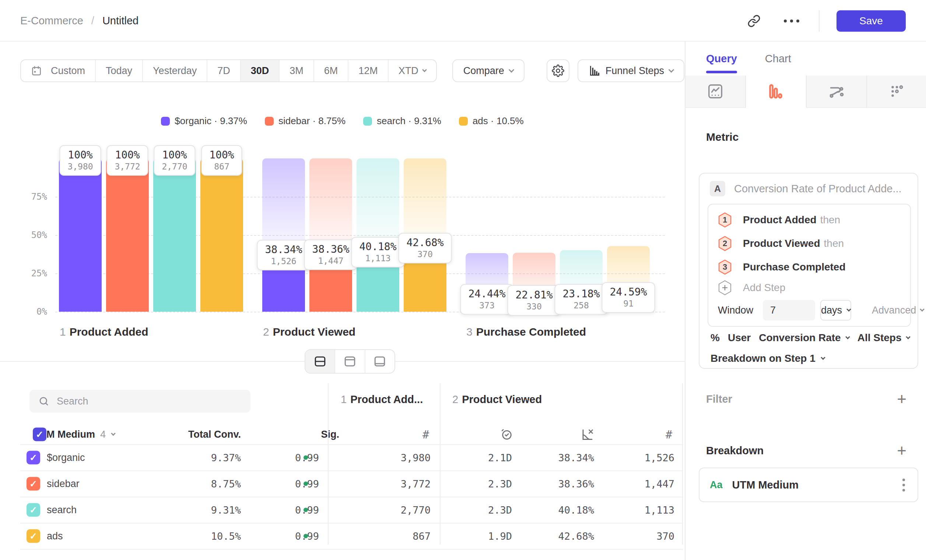  I want to click on funnel-step-2: 2 Product Viewedthen, so click(781, 244).